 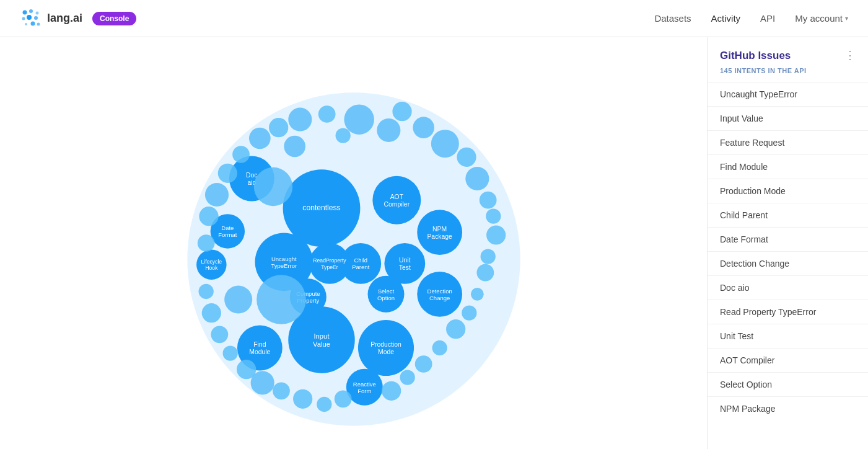 What do you see at coordinates (493, 216) in the screenshot?
I see `bubble-small9` at bounding box center [493, 216].